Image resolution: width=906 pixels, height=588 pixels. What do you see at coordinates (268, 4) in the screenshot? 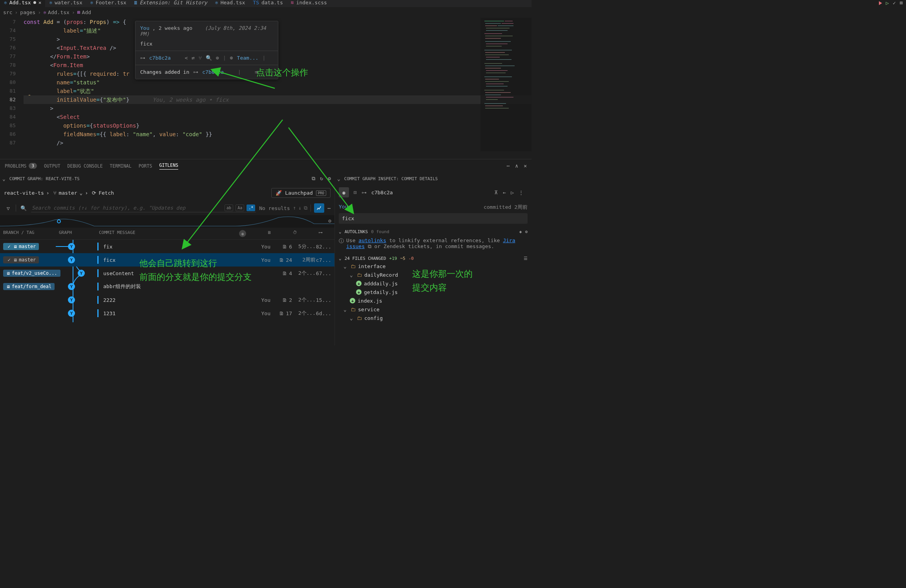
I see `editor-tab: TSdata.ts` at bounding box center [268, 4].